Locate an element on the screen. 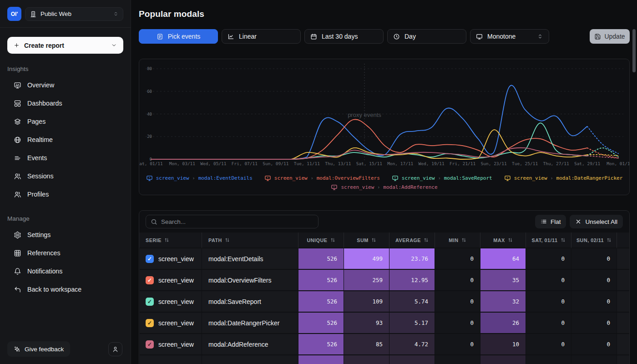 This screenshot has height=364, width=637. create-report-button: Create report is located at coordinates (66, 46).